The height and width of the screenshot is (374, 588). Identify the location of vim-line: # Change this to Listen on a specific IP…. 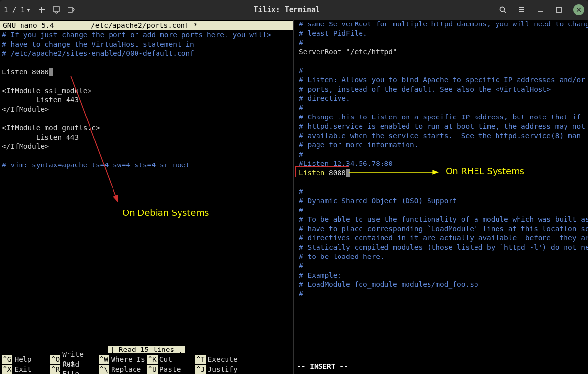
(442, 117).